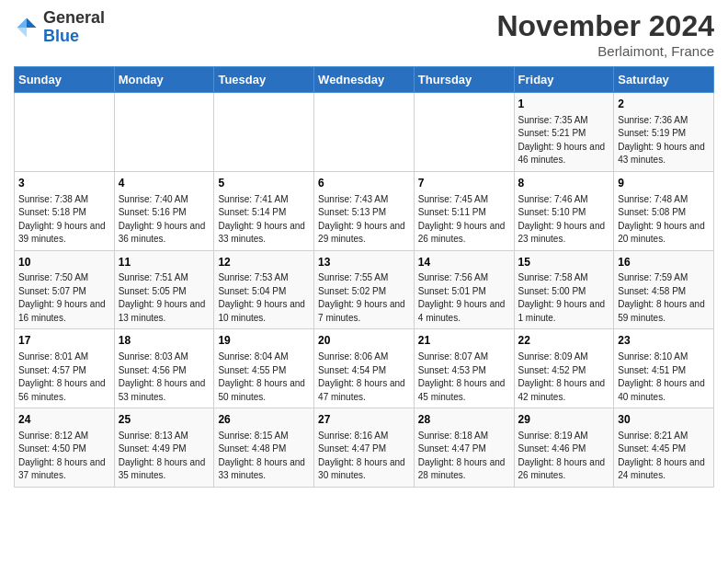 The width and height of the screenshot is (728, 563). I want to click on calendar-cell: 26Sunrise: 8:15 AM Sunset: 4:48 PM Dayli…, so click(265, 448).